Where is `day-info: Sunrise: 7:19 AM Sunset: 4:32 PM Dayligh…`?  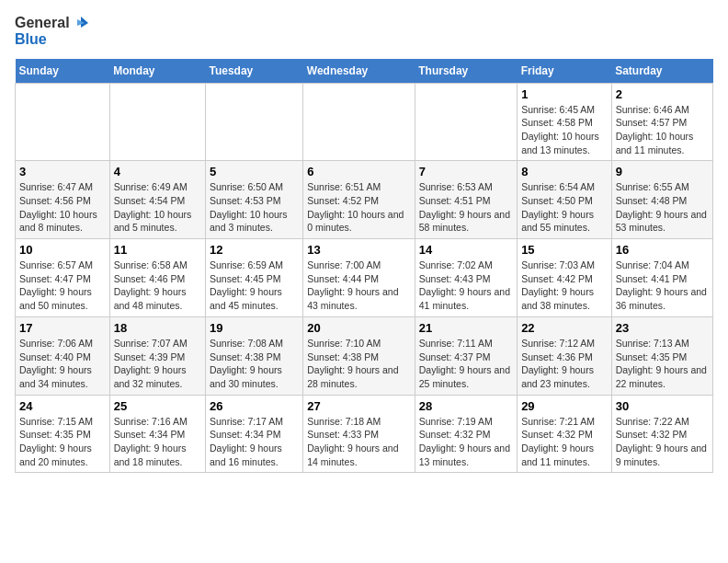 day-info: Sunrise: 7:19 AM Sunset: 4:32 PM Dayligh… is located at coordinates (466, 442).